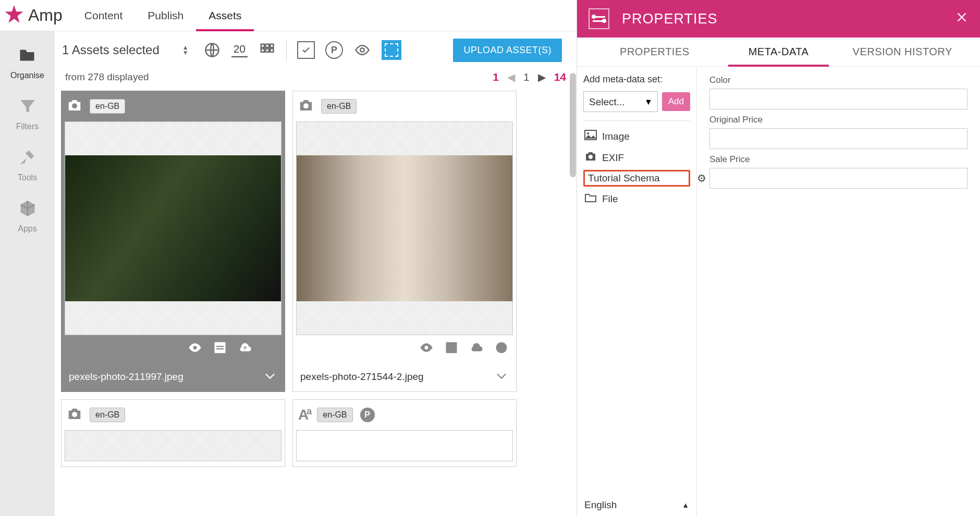 This screenshot has width=980, height=516. What do you see at coordinates (620, 102) in the screenshot?
I see `metadata-set-select: Select...` at bounding box center [620, 102].